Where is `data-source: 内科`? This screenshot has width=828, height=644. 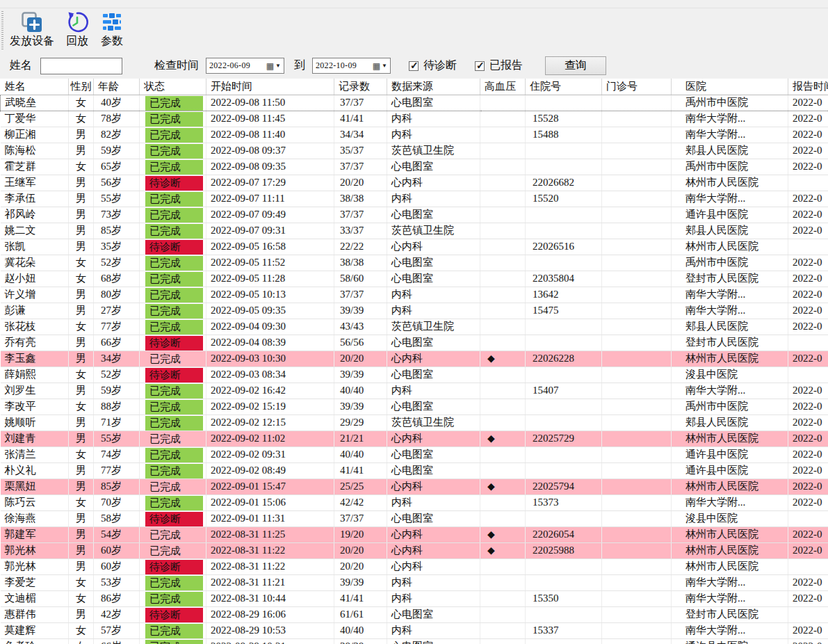
data-source: 内科 is located at coordinates (434, 295).